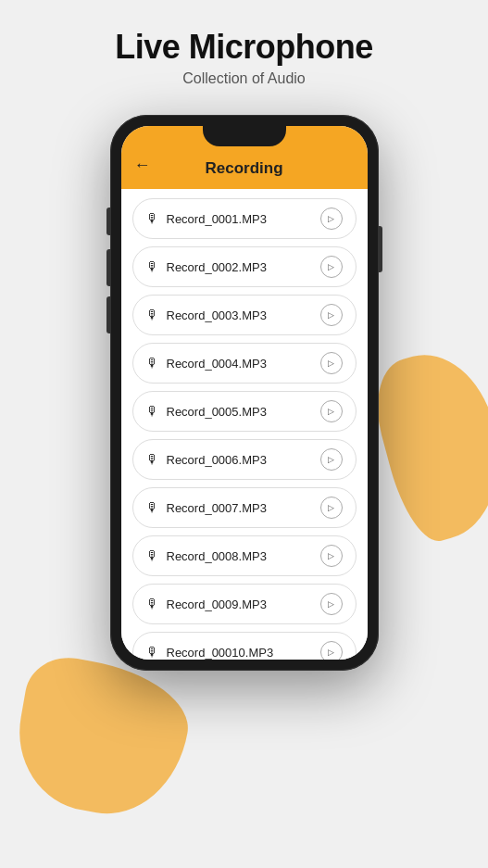  Describe the element at coordinates (381, 249) in the screenshot. I see `power-button` at that location.